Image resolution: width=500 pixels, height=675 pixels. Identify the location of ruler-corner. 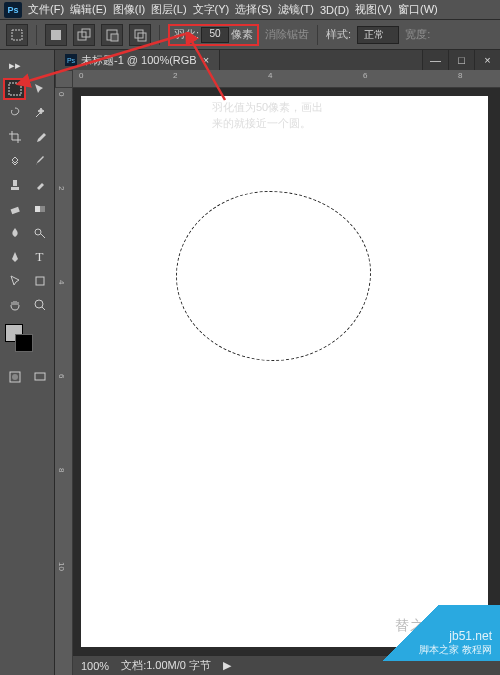
(64, 79).